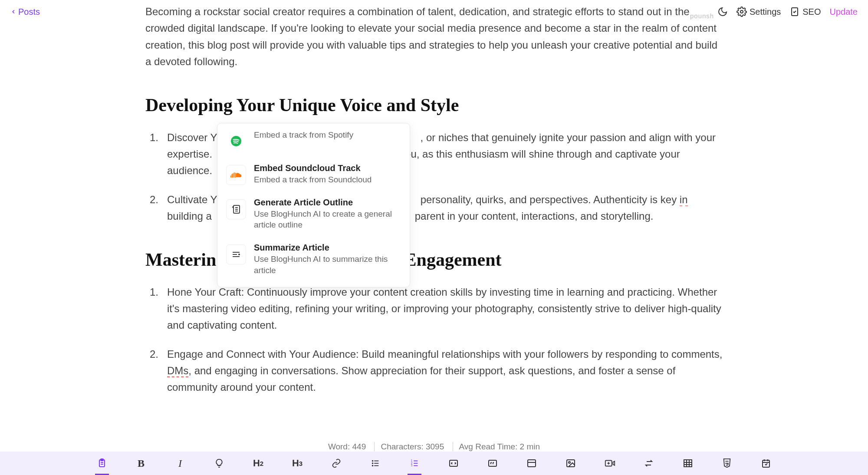 The height and width of the screenshot is (475, 868). I want to click on editor-stats: Word: 449 Characters: 3095 Avg Read Time…, so click(434, 447).